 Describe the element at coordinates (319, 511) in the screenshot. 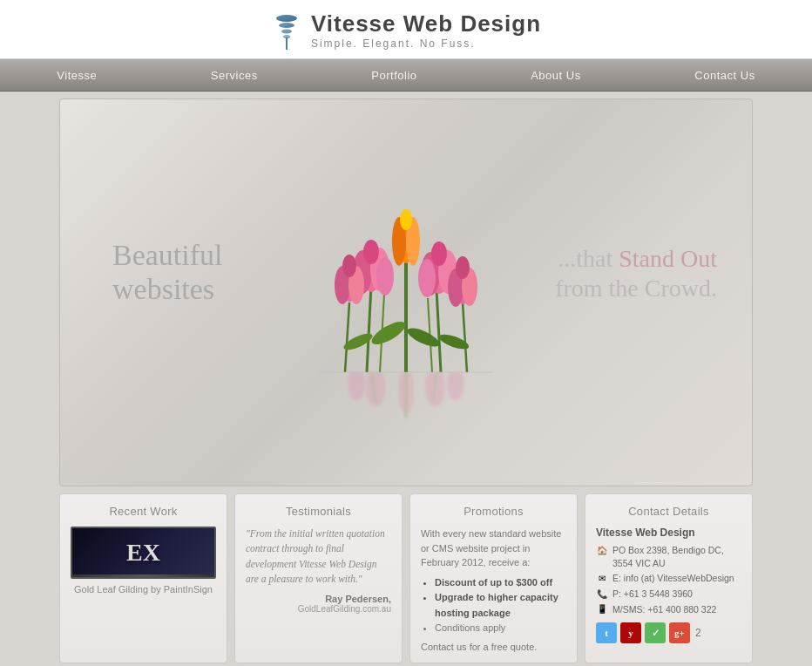

I see `testimonials-title: Testimonials` at that location.